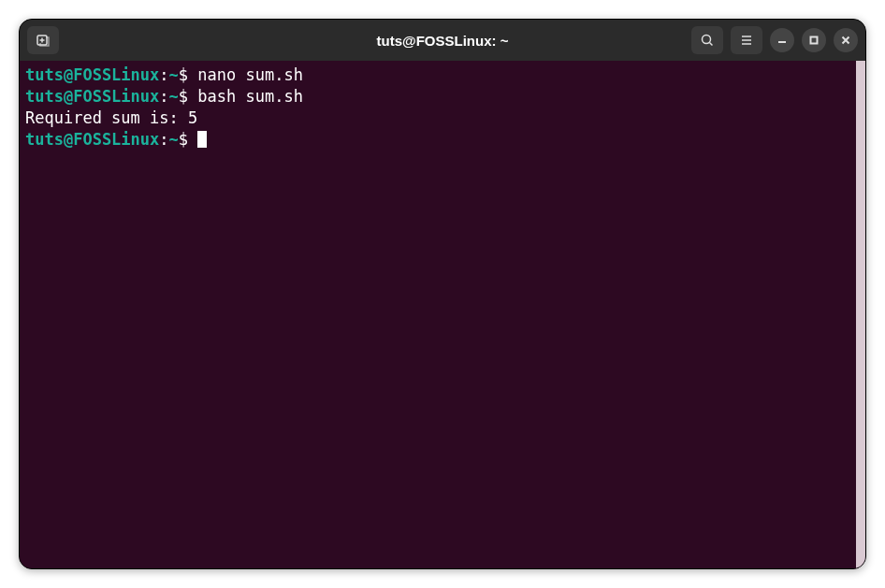 The width and height of the screenshot is (885, 588). What do you see at coordinates (443, 41) in the screenshot?
I see `window-title: tuts@FOSSLinux: ~` at bounding box center [443, 41].